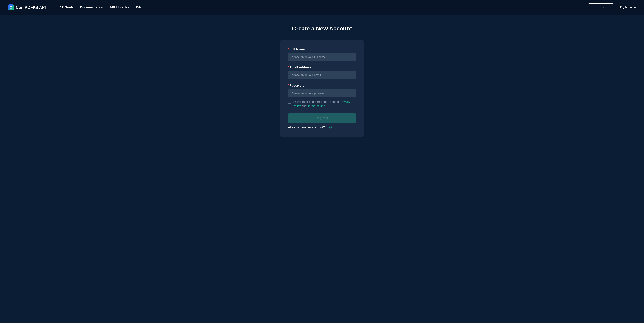 The width and height of the screenshot is (644, 323). What do you see at coordinates (290, 102) in the screenshot?
I see `terms-checkbox` at bounding box center [290, 102].